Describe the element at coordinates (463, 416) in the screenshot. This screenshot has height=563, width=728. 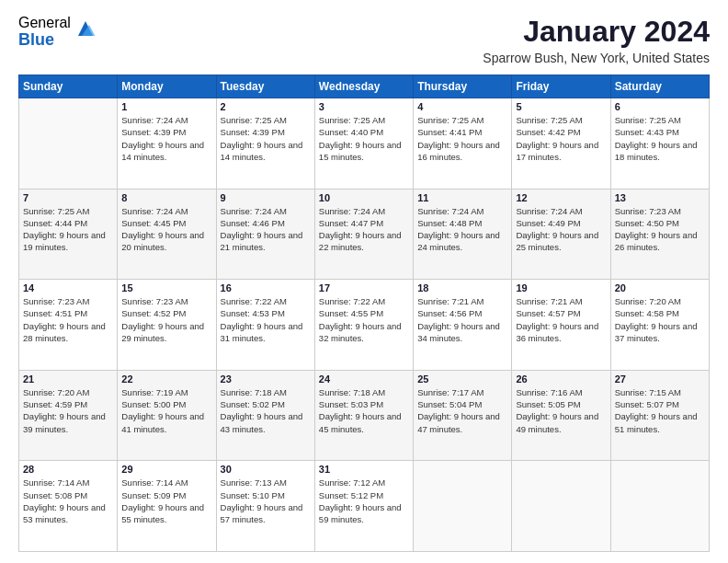
I see `table-row: 25Sunrise: 7:17 AM Sunset: 5:04 PM Dayli…` at that location.